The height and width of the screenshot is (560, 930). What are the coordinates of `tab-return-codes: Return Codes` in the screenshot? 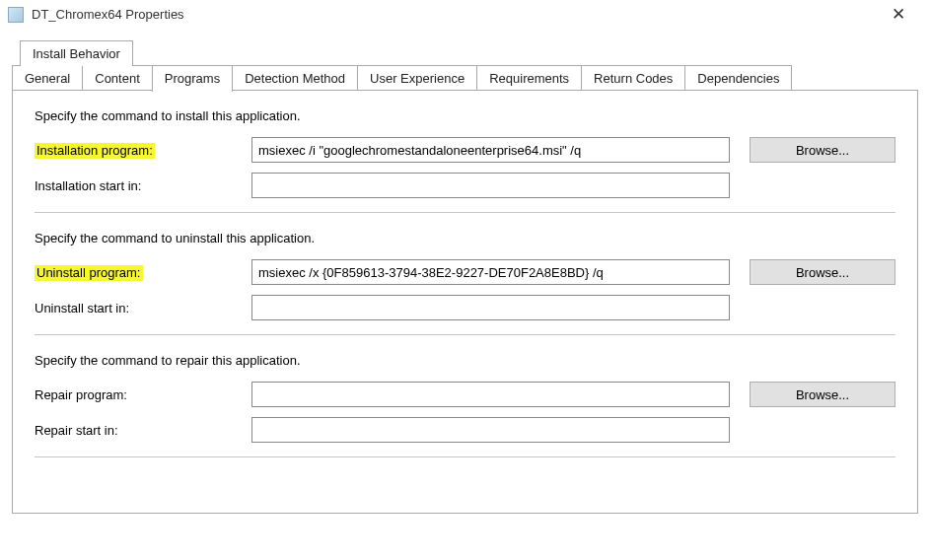 It's located at (633, 78).